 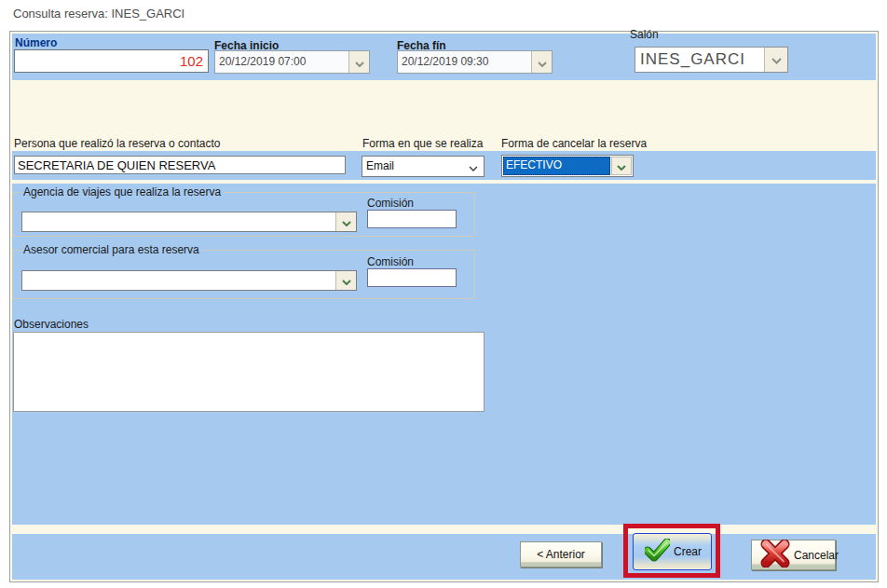 I want to click on persona-label: Persona que realizó la reserva o contact…, so click(x=117, y=144).